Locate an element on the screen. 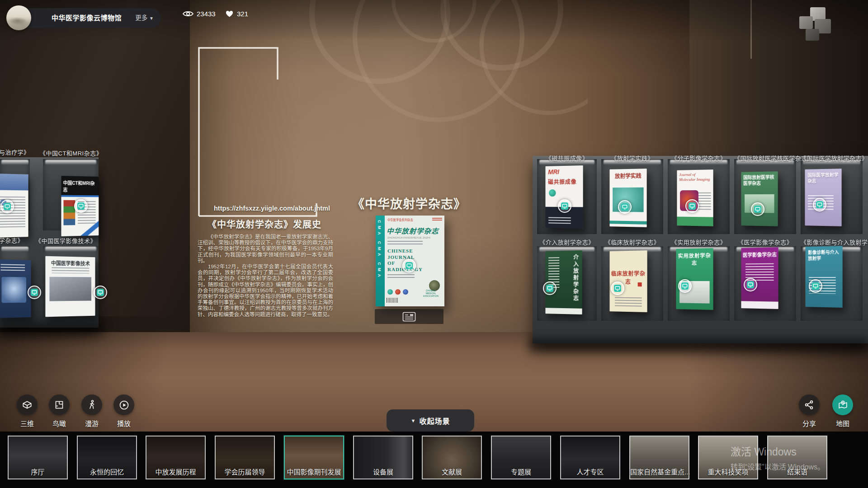  map-pin-icon is located at coordinates (843, 405).